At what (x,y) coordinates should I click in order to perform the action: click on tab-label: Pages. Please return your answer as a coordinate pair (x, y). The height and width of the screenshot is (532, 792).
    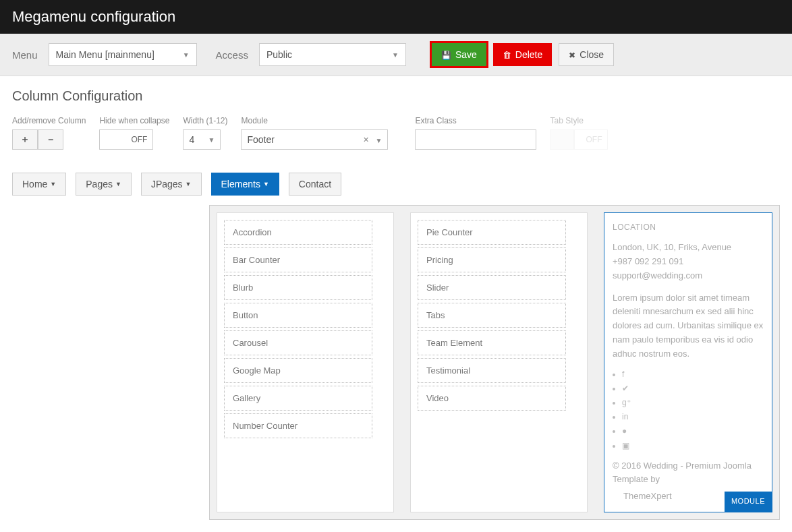
    Looking at the image, I should click on (99, 184).